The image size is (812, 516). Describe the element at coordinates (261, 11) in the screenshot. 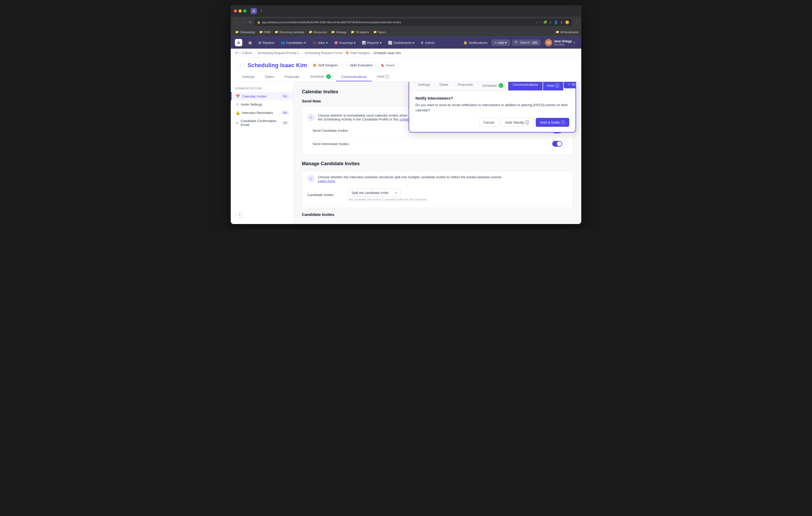

I see `new-tab-button: +` at that location.